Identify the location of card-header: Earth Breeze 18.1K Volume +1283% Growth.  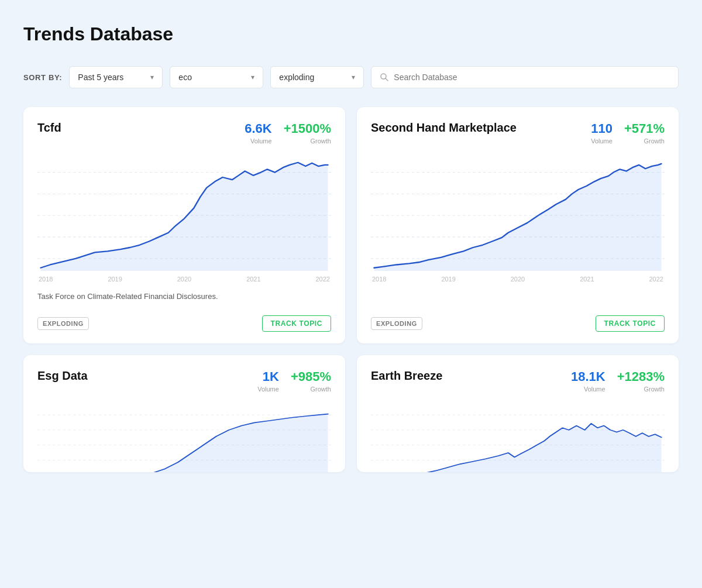
(518, 381).